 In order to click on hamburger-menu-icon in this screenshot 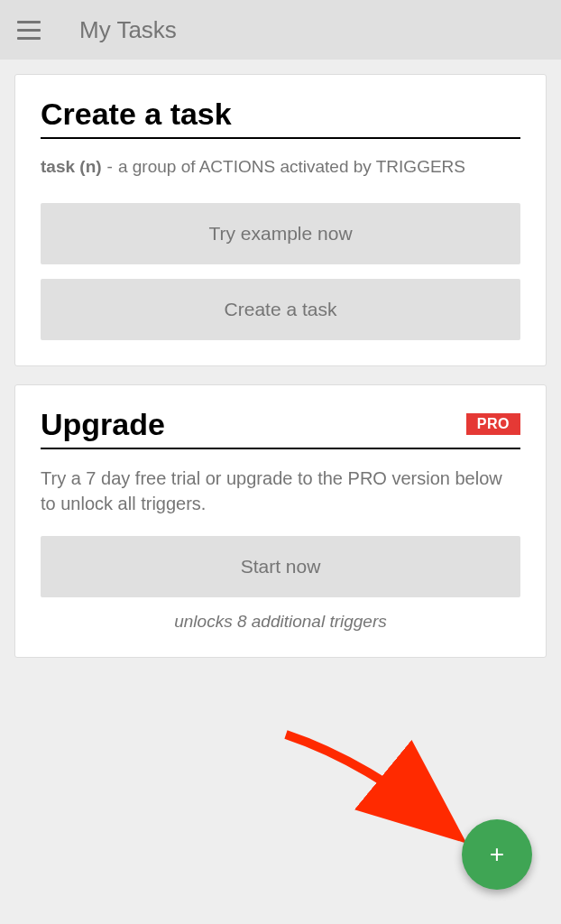, I will do `click(29, 30)`.